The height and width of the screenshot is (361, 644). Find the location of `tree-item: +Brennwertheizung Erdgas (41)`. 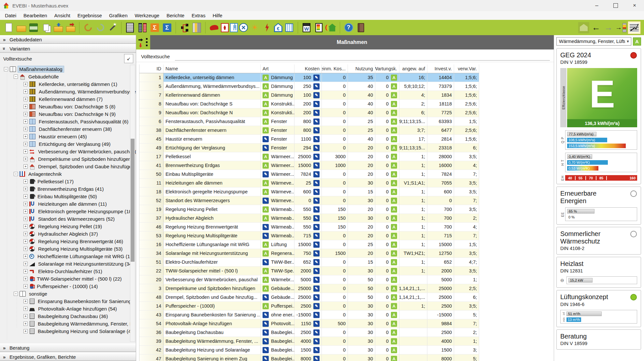

tree-item: +Brennwertheizung Erdgas (41) is located at coordinates (68, 189).